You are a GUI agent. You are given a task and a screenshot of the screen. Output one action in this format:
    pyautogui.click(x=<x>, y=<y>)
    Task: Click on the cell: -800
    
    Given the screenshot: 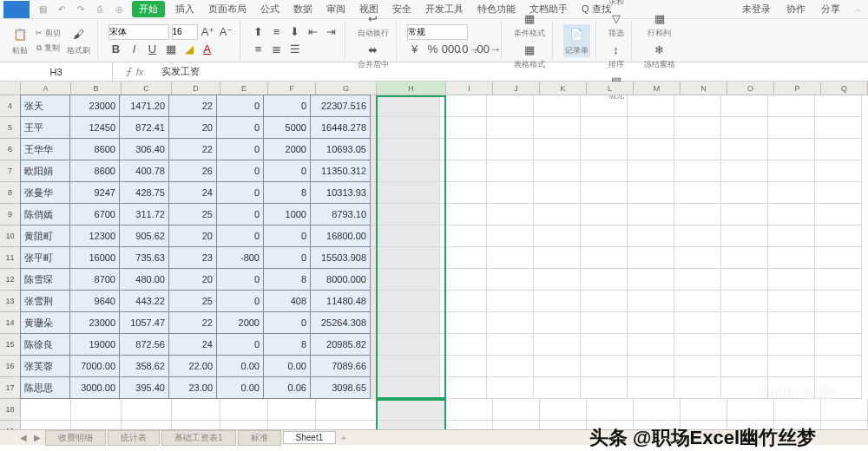 What is the action you would take?
    pyautogui.click(x=240, y=258)
    